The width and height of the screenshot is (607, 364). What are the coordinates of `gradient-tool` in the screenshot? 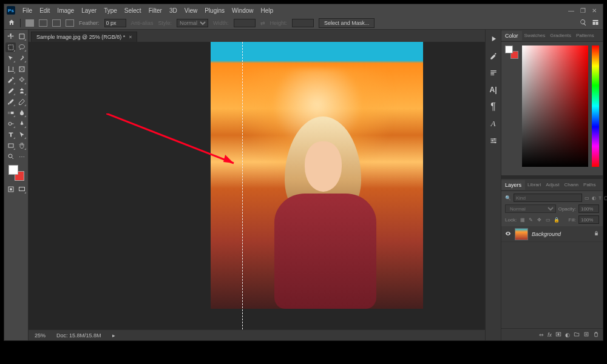 It's located at (11, 113).